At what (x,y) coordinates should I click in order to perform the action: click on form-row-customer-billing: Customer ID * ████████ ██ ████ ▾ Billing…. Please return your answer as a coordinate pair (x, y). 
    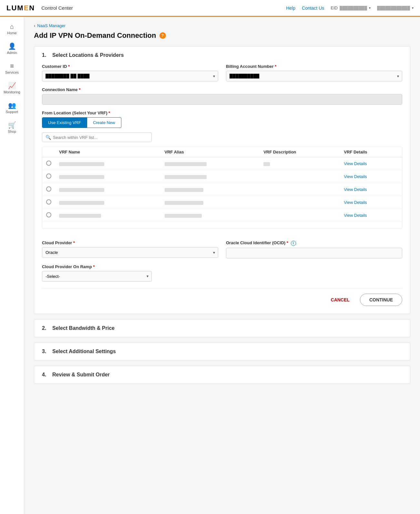
    Looking at the image, I should click on (222, 73).